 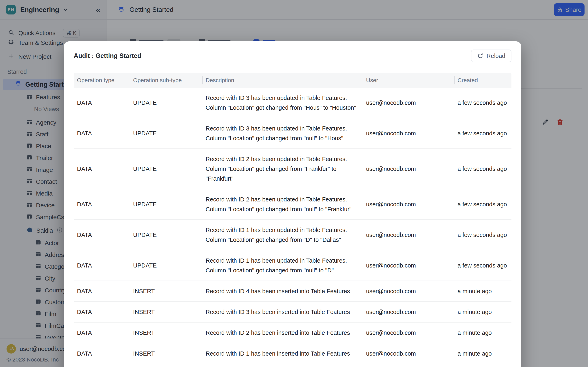 I want to click on desc-cell: Record with ID 2 has been inserted into …, so click(x=283, y=333).